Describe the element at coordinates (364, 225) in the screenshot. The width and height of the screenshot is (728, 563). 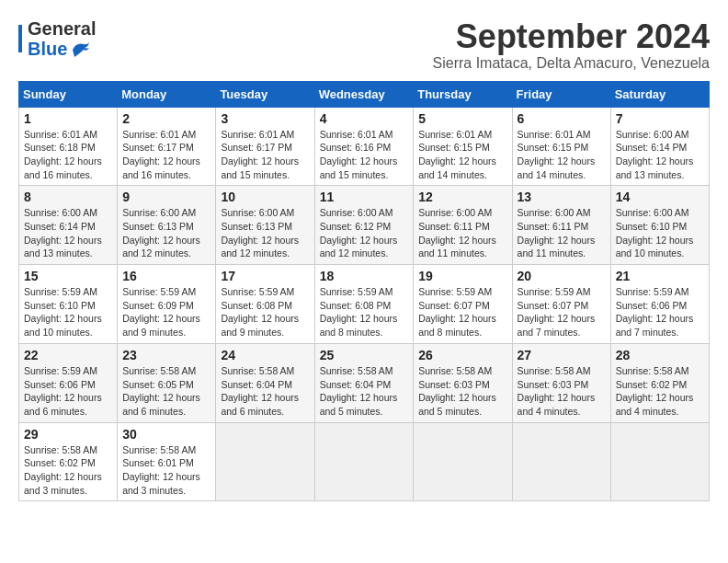
I see `week-row-2: 8Sunrise: 6:00 AMSunset: 6:14 PMDaylight…` at that location.